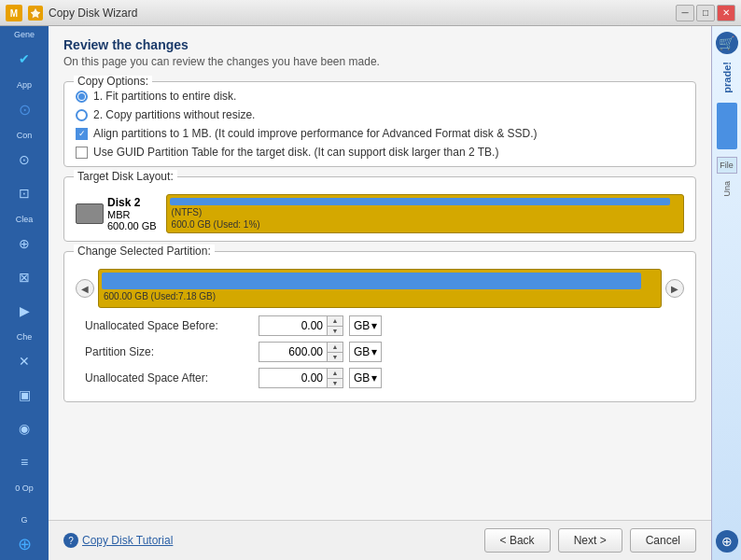 The width and height of the screenshot is (741, 560). I want to click on promo-bar: 🛒 prade! File Una ⊕, so click(726, 293).